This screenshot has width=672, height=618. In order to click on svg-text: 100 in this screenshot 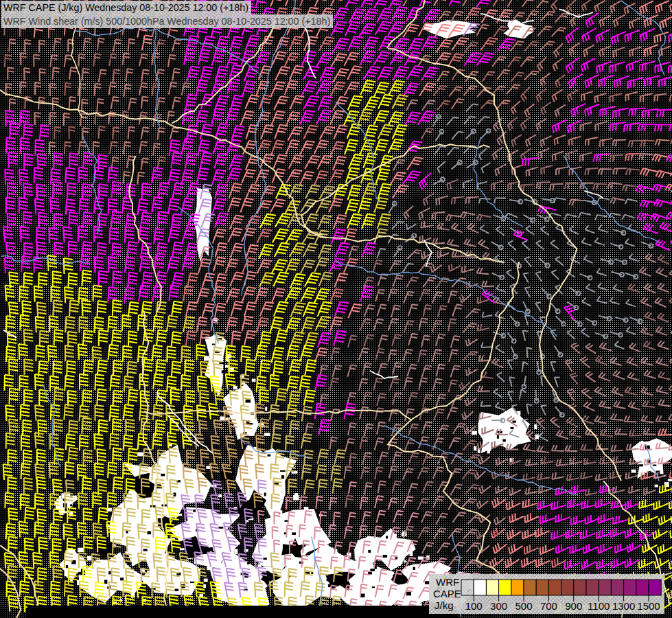, I will do `click(474, 606)`.